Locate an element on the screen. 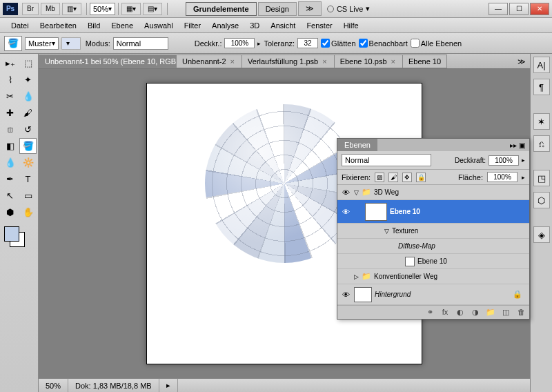 Image resolution: width=552 pixels, height=392 pixels. lock-paint-icon: 🖌 is located at coordinates (393, 177).